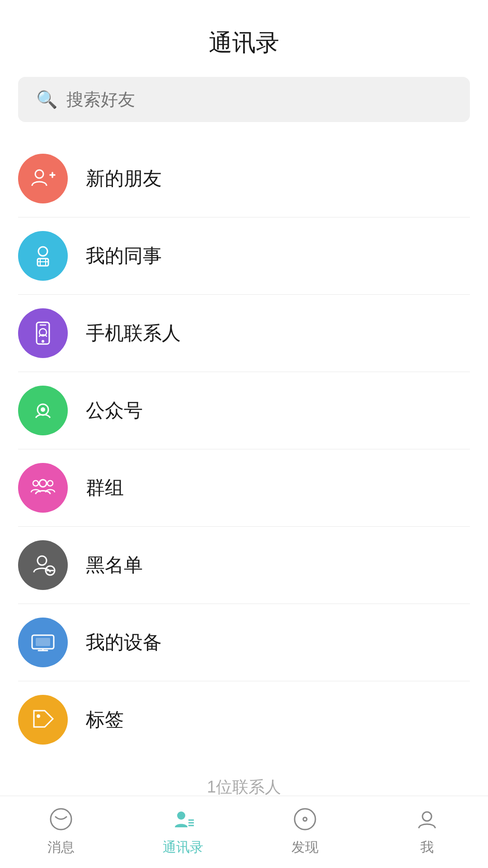 The height and width of the screenshot is (868, 488). I want to click on menu-item-phone-contacts: 手机联系人, so click(244, 334).